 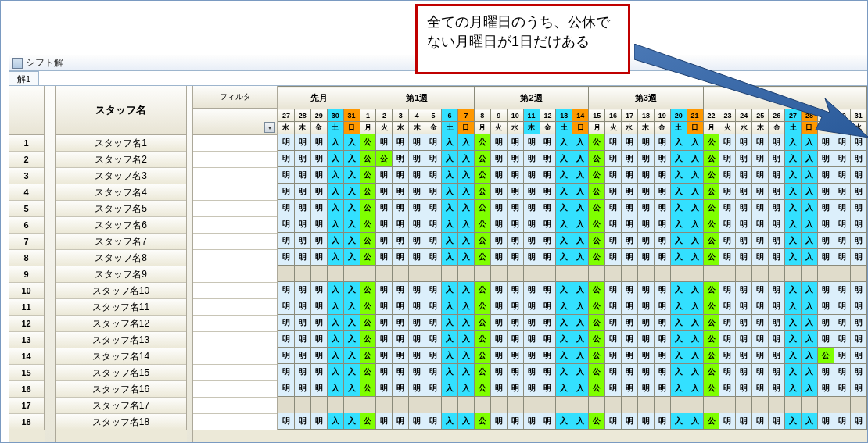 I want to click on staff-name-cell: スタッフ名10, so click(x=120, y=291).